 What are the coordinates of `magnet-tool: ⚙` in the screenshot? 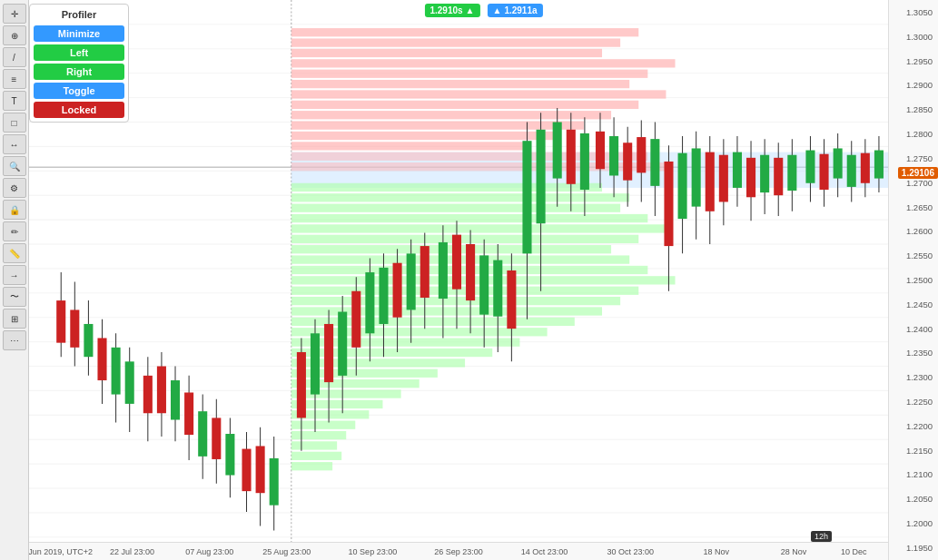 It's located at (15, 188).